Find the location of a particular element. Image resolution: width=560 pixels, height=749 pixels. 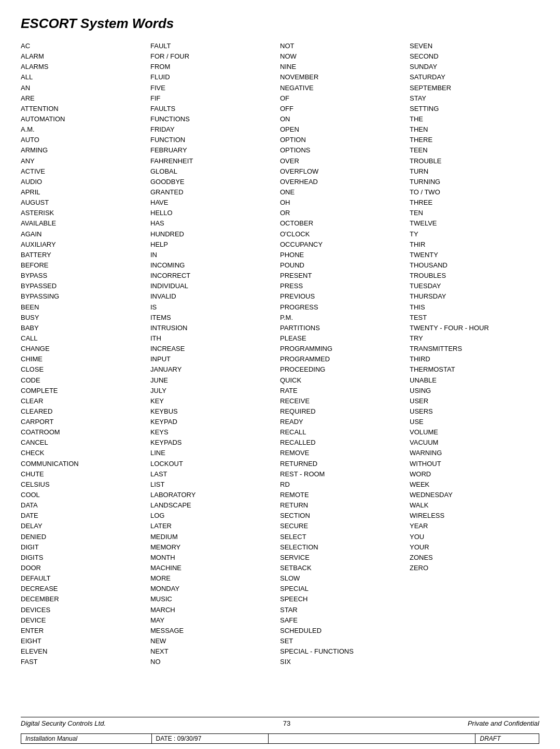

word-item: THIR is located at coordinates (474, 245).